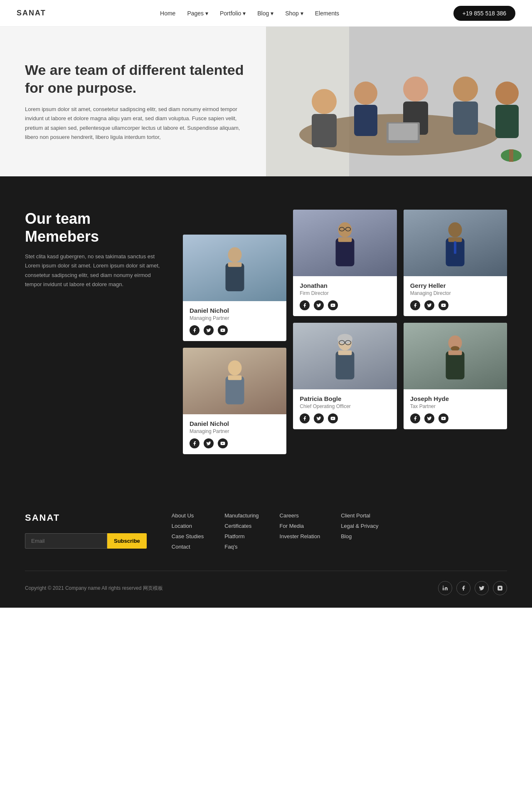 The height and width of the screenshot is (799, 532). What do you see at coordinates (360, 531) in the screenshot?
I see `footer-col-4: Client Portal Legal & Privacy Blog` at bounding box center [360, 531].